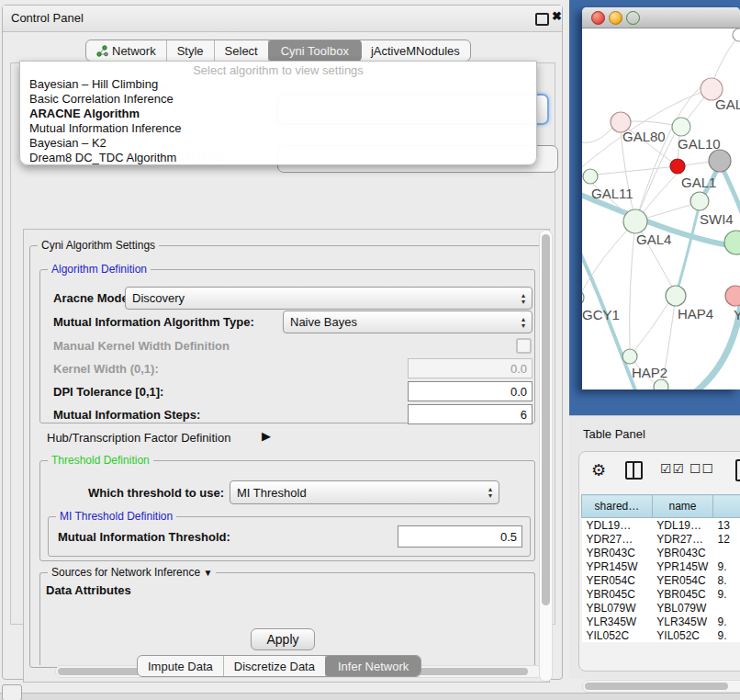 The height and width of the screenshot is (700, 740). Describe the element at coordinates (700, 201) in the screenshot. I see `network-node-gal1` at that location.